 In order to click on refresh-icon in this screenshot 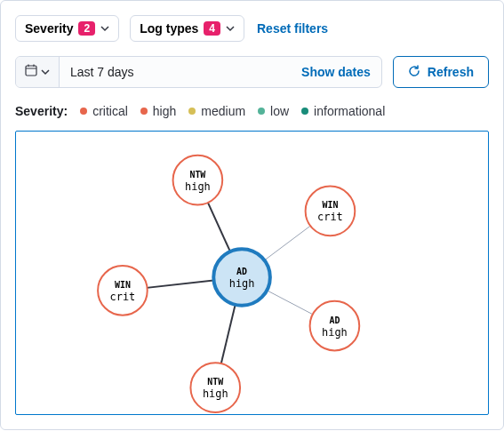, I will do `click(414, 73)`.